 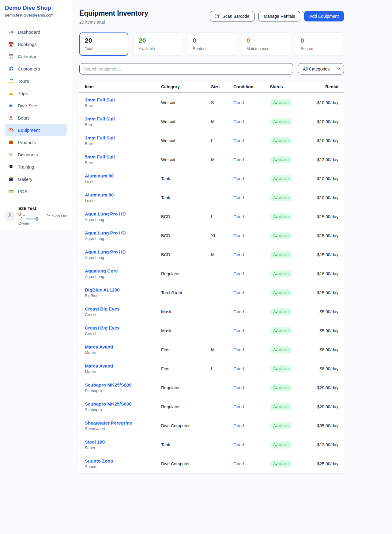 What do you see at coordinates (319, 44) in the screenshot?
I see `stat-card-retired: 0Retired` at bounding box center [319, 44].